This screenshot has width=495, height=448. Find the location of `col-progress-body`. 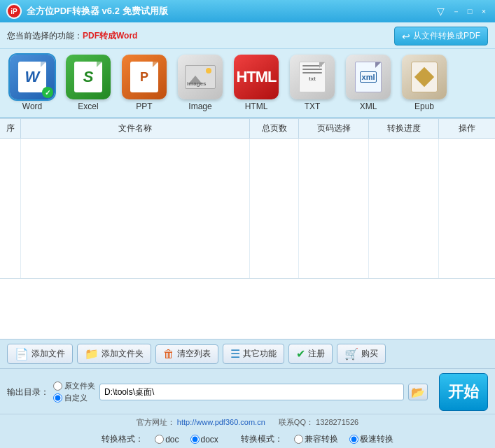

col-progress-body is located at coordinates (404, 209).